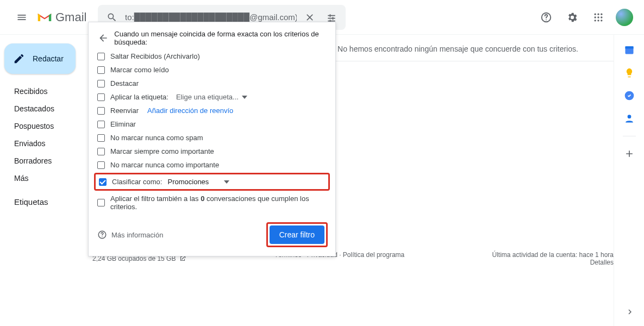  What do you see at coordinates (33, 161) in the screenshot?
I see `nav-label: Borradores` at bounding box center [33, 161].